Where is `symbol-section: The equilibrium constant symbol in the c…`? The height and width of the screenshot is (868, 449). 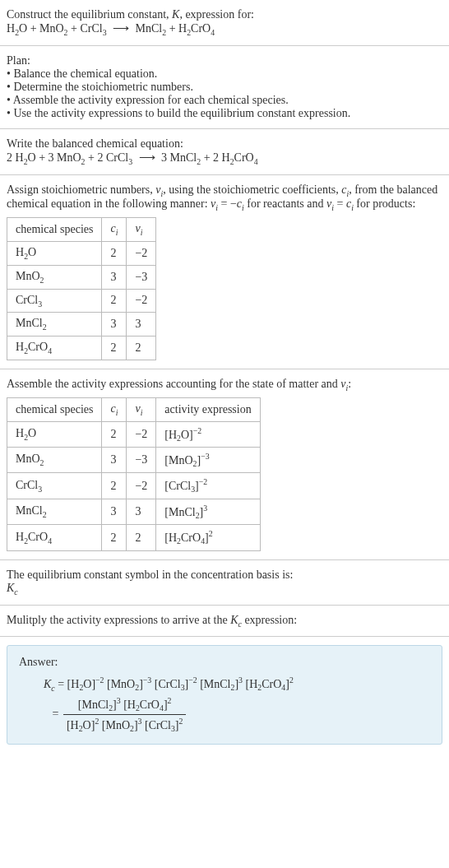
symbol-section: The equilibrium constant symbol in the c… is located at coordinates (224, 583).